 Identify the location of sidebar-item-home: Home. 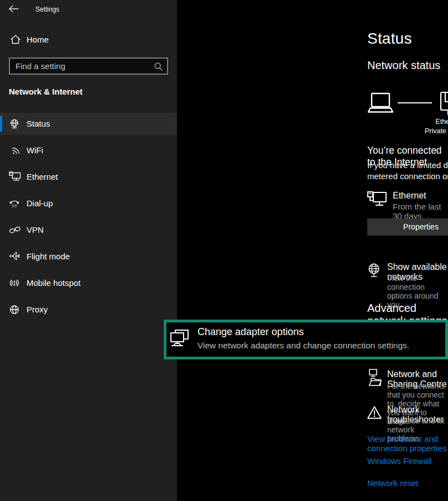
(88, 40).